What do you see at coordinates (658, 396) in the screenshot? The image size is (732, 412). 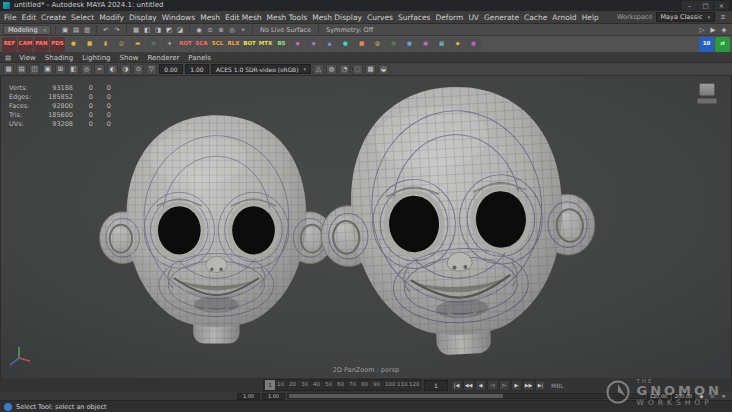 I see `playback-end-field: 120.00` at bounding box center [658, 396].